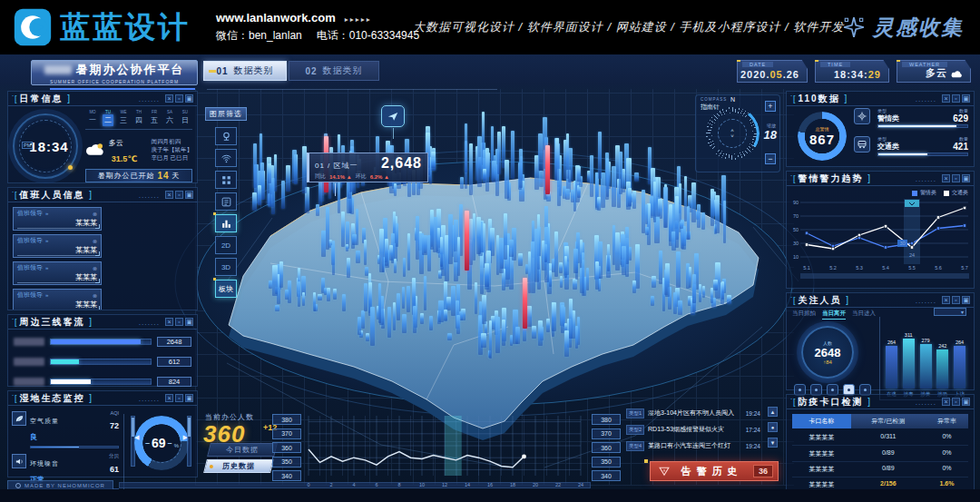 The width and height of the screenshot is (980, 502). Describe the element at coordinates (136, 438) in the screenshot. I see `arrow-left-icon: ◀` at that location.